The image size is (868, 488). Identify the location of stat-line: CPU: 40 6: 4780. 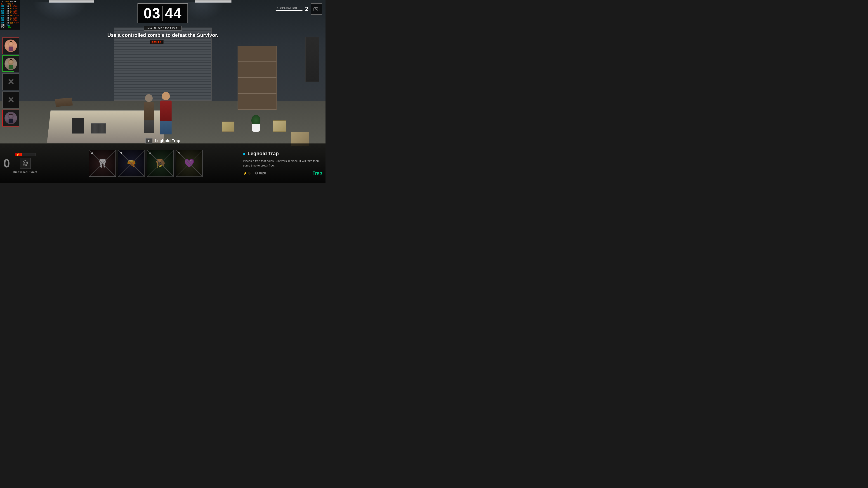
(10, 13).